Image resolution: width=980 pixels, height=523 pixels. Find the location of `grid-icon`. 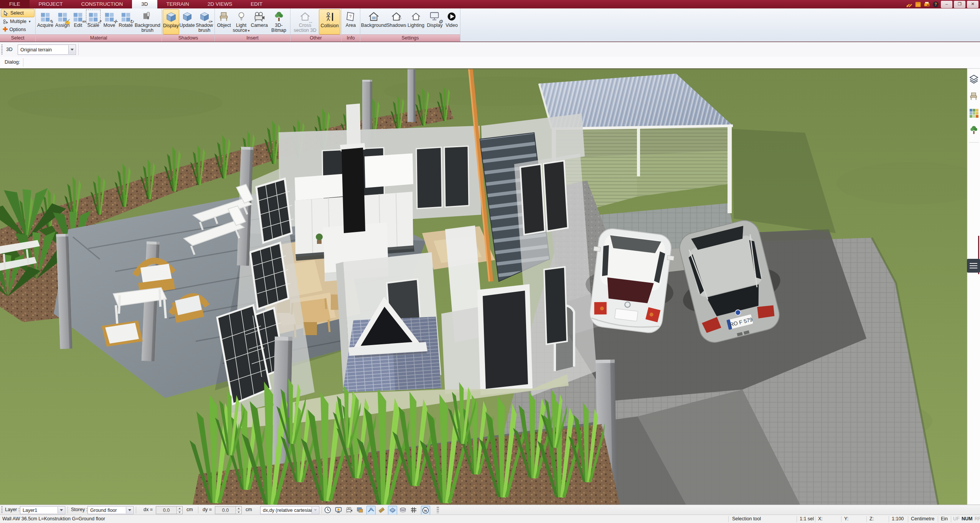

grid-icon is located at coordinates (414, 510).